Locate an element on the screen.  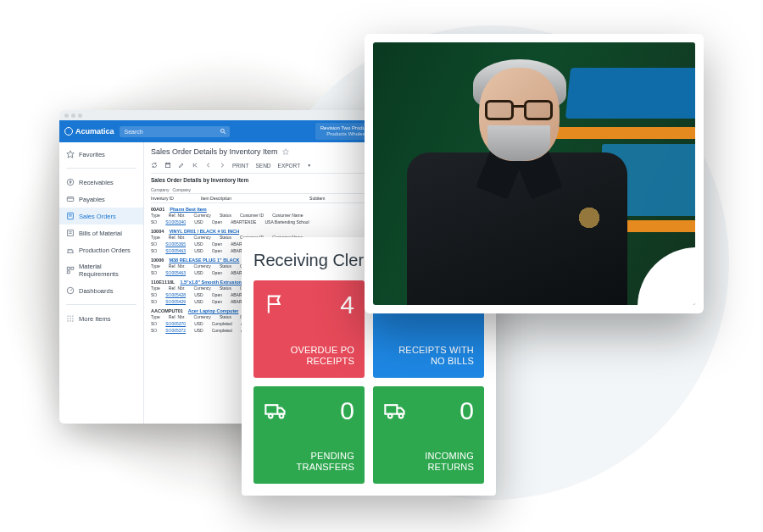
ref-link: SO005372 is located at coordinates (175, 330).